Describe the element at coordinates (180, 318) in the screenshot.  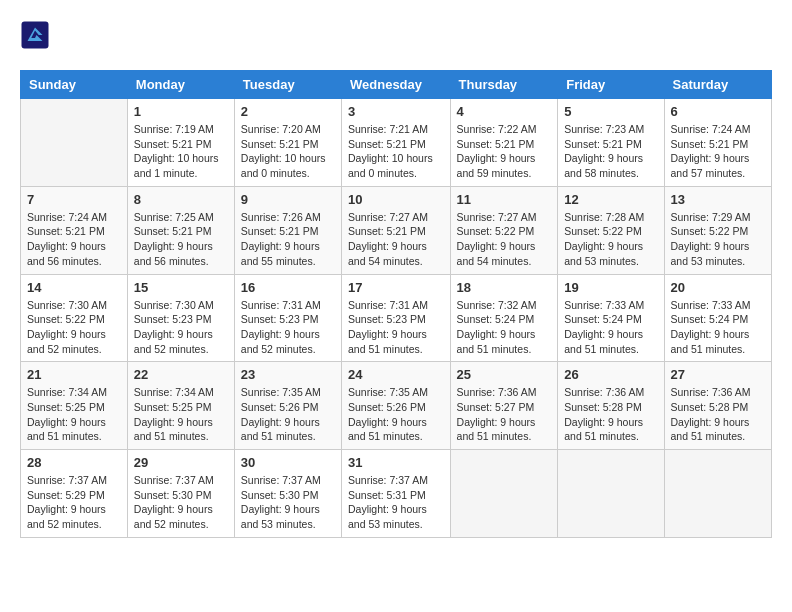
I see `calendar-cell: 15Sunrise: 7:30 AMSunset: 5:23 PMDayligh…` at that location.